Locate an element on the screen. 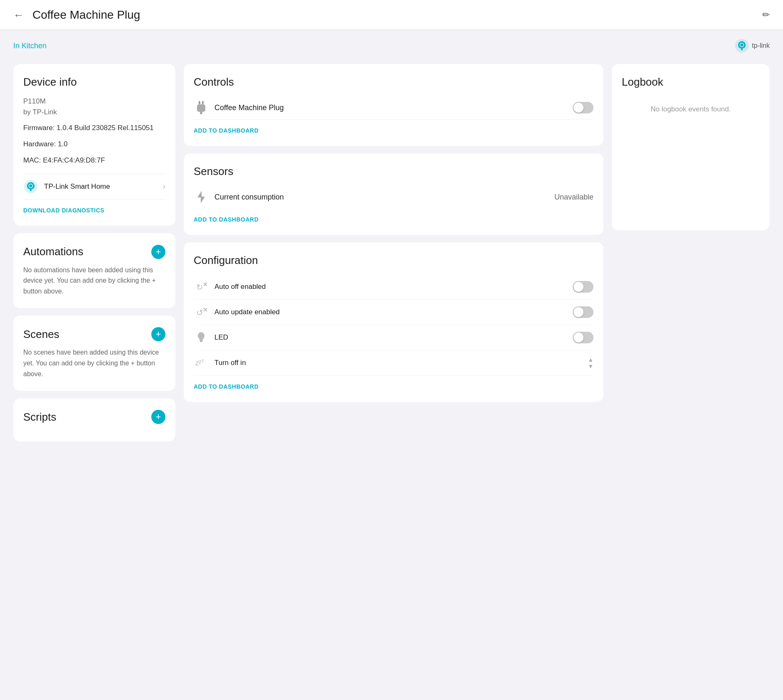  page-title: Coffee Machine Plug is located at coordinates (397, 15).